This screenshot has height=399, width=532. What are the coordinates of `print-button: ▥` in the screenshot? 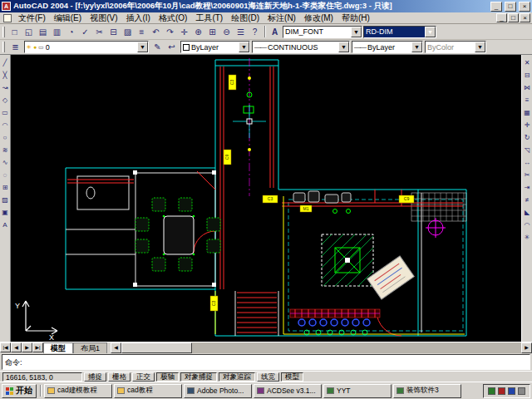 It's located at (57, 32).